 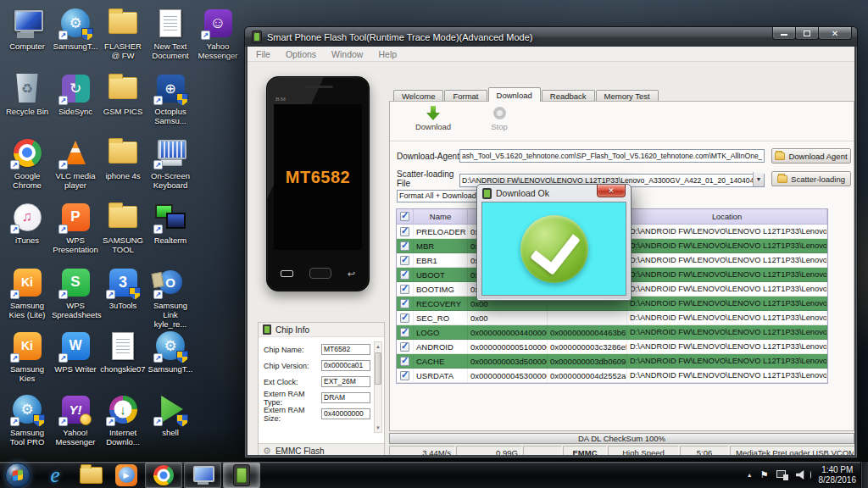 What do you see at coordinates (405, 217) in the screenshot?
I see `select-all-checkbox` at bounding box center [405, 217].